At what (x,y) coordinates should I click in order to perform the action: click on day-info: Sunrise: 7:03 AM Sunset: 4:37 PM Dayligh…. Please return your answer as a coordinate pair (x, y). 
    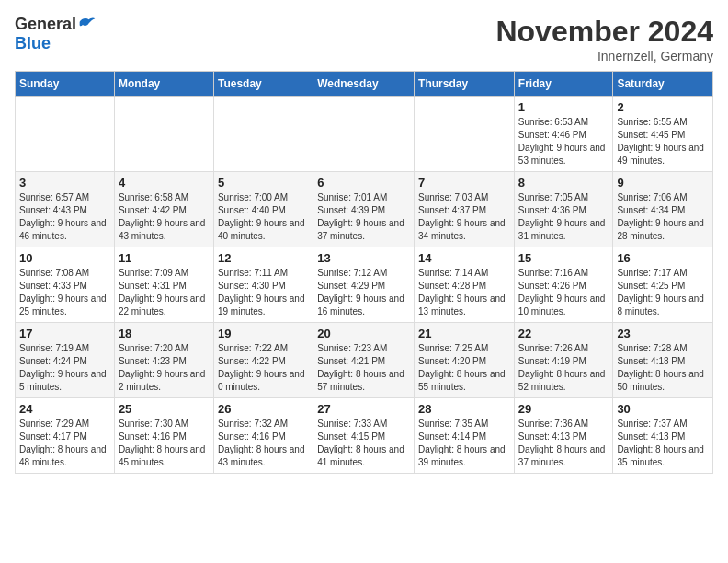
    Looking at the image, I should click on (464, 217).